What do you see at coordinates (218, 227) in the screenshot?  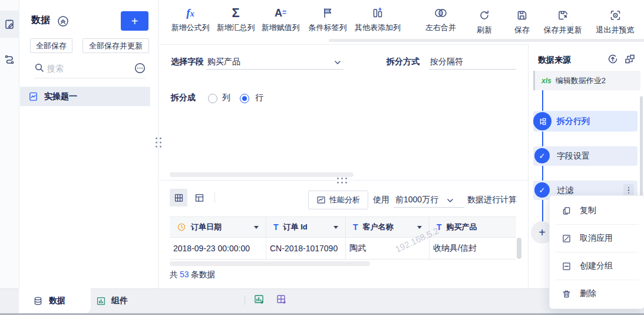 I see `column-header-order-date: 订单日期` at bounding box center [218, 227].